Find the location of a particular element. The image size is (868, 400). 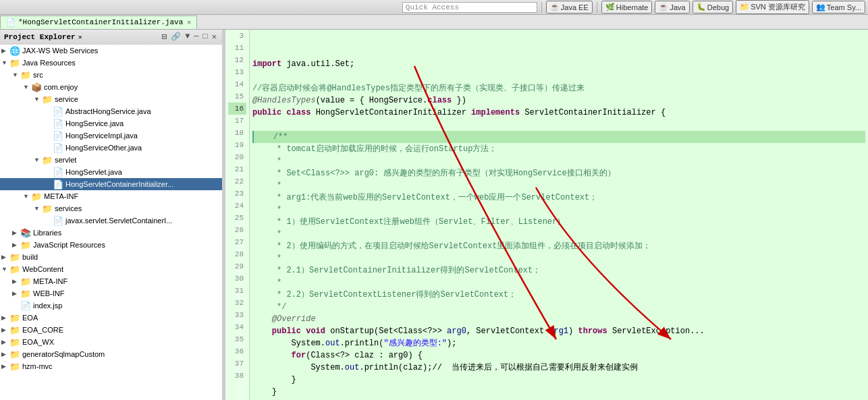

line-number-13: 13 is located at coordinates (238, 72).